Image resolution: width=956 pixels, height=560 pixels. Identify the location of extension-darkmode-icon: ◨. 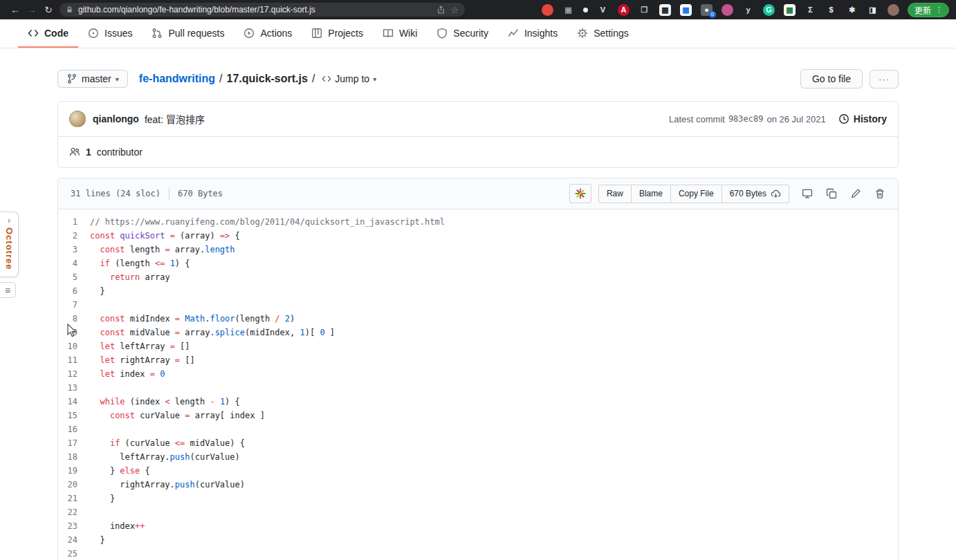
(873, 10).